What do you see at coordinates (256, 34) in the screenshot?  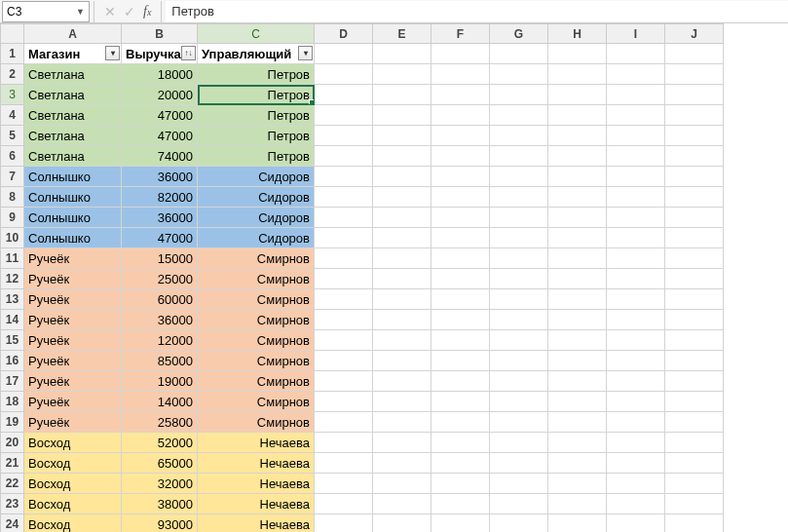 I see `column-header-C: C` at bounding box center [256, 34].